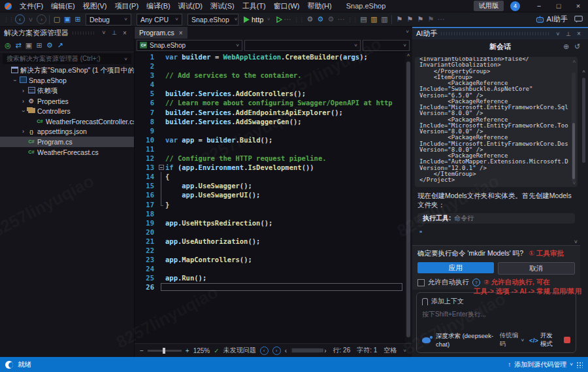  I want to click on code-line: 7builder.Services.AddEndpointsApiExplore…, so click(270, 112).